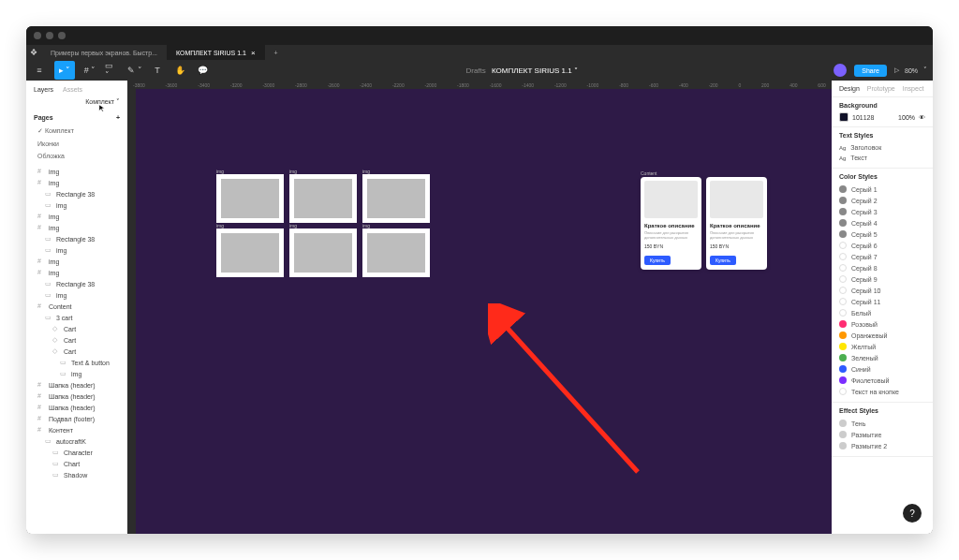 The height and width of the screenshot is (560, 959). I want to click on share-button: Share, so click(871, 71).